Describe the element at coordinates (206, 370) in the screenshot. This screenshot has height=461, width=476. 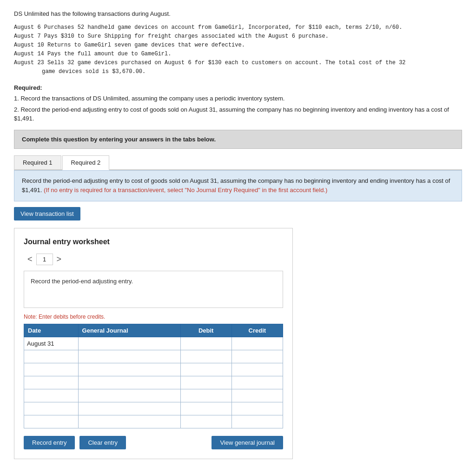
I see `row3-debit` at that location.